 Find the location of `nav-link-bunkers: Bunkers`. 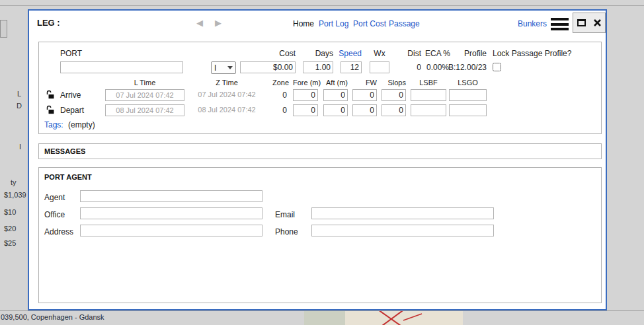

nav-link-bunkers: Bunkers is located at coordinates (532, 24).